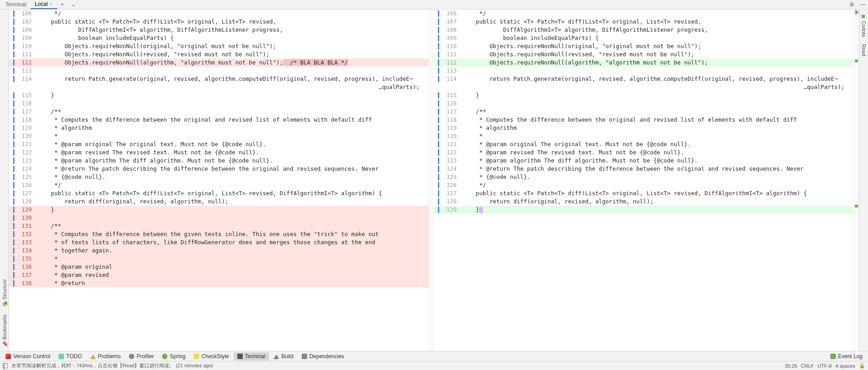  Describe the element at coordinates (864, 25) in the screenshot. I see `tool-codota: ◼Codota` at that location.